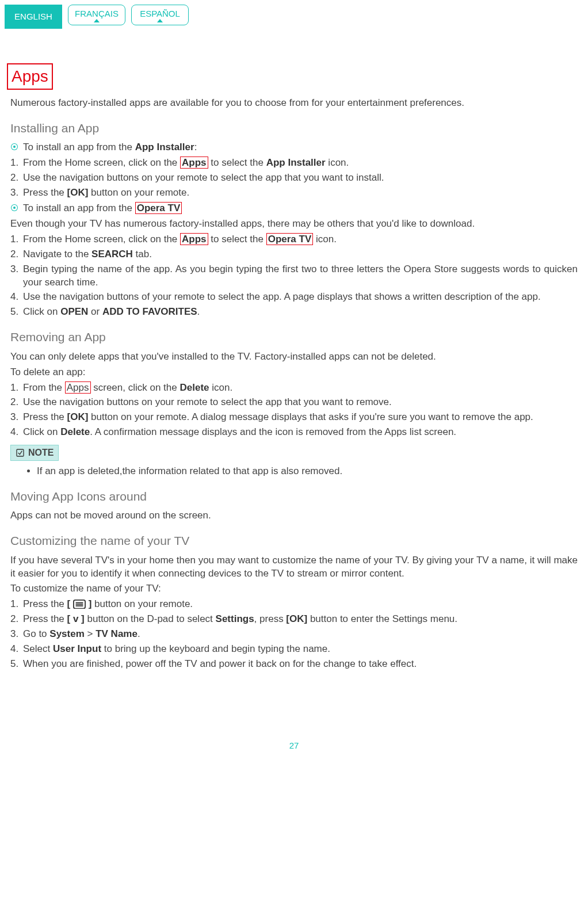 This screenshot has height=916, width=588. Describe the element at coordinates (300, 276) in the screenshot. I see `list-item: Begin typing the name of the app. As you…` at that location.